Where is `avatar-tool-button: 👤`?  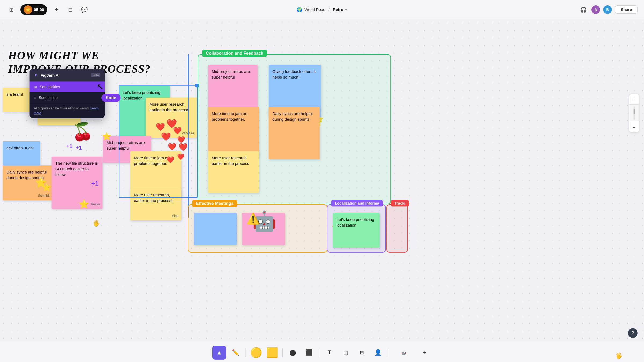
avatar-tool-button: 👤 is located at coordinates (378, 353).